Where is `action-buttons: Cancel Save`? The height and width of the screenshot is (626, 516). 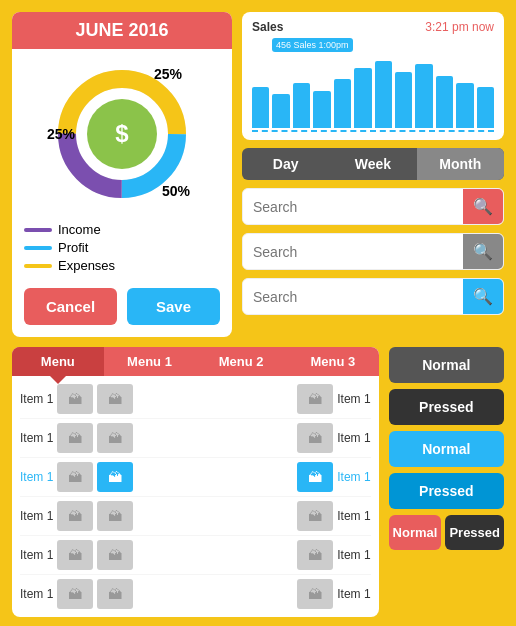 action-buttons: Cancel Save is located at coordinates (122, 306).